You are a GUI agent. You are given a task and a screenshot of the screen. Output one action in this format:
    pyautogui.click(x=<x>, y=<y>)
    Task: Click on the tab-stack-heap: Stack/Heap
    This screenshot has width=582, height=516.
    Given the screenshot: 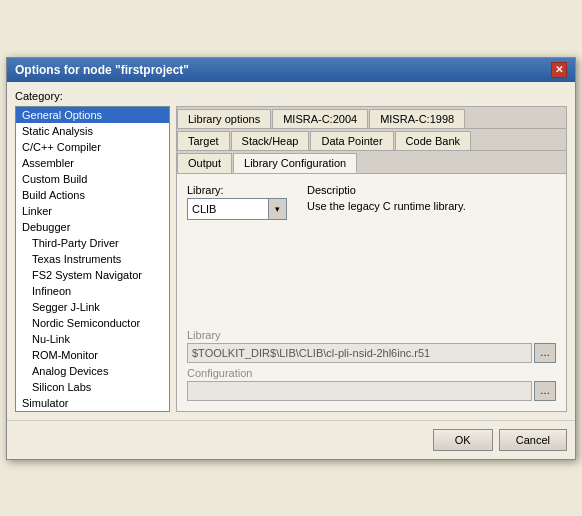 What is the action you would take?
    pyautogui.click(x=270, y=140)
    